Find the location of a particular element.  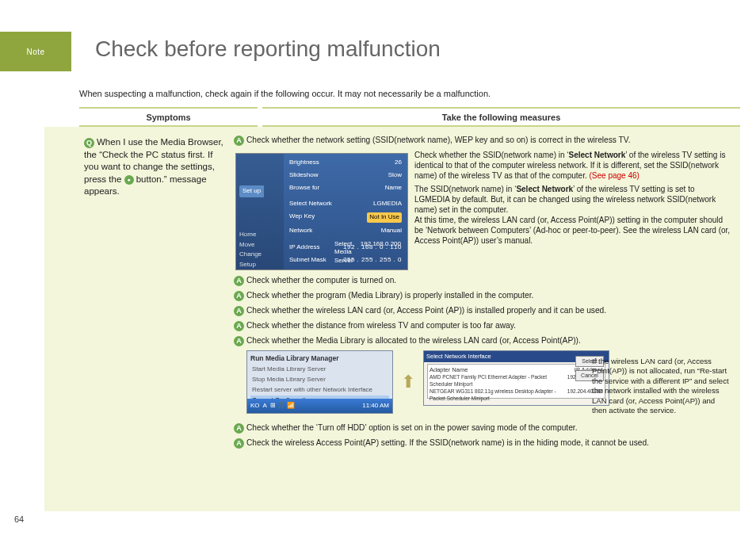

screenshot-setup: Set up Home Move Change Setup Brightness… is located at coordinates (322, 212).